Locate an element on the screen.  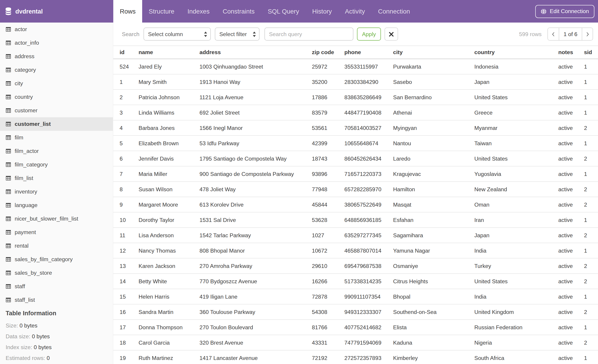
sidebar-item-category: category is located at coordinates (56, 70).